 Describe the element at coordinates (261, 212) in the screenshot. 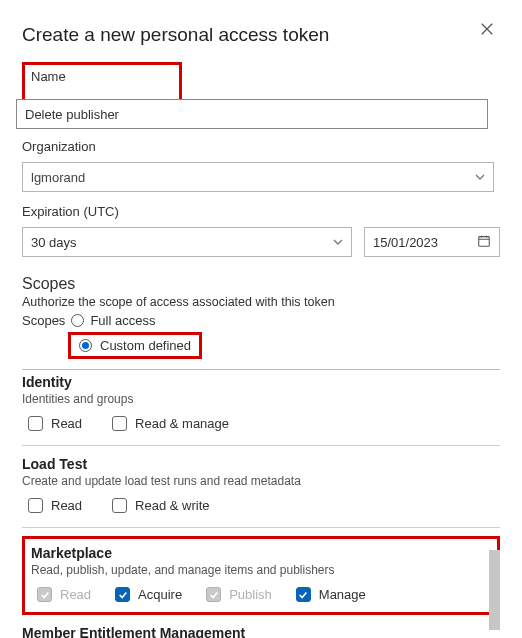

I see `expiration-label: Expiration (UTC)` at that location.